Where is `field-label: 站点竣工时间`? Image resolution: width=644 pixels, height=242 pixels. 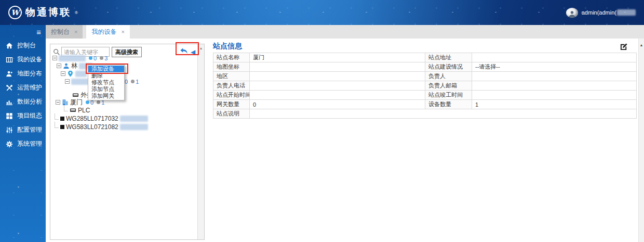
field-label: 站点竣工时间 is located at coordinates (449, 95).